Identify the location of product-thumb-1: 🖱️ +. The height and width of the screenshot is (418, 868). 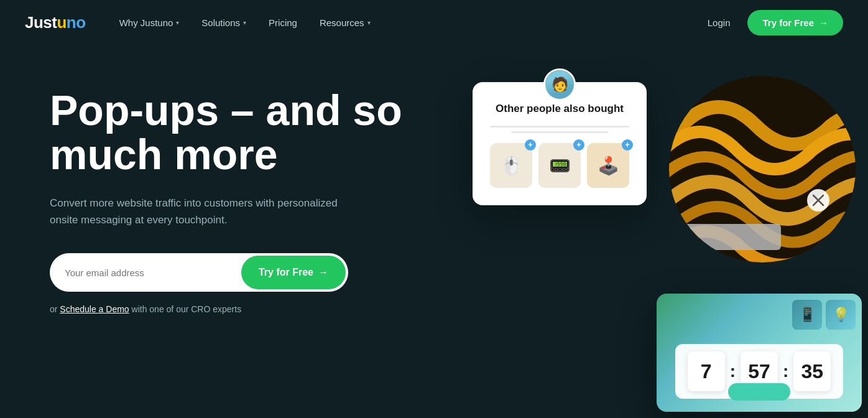
(511, 165).